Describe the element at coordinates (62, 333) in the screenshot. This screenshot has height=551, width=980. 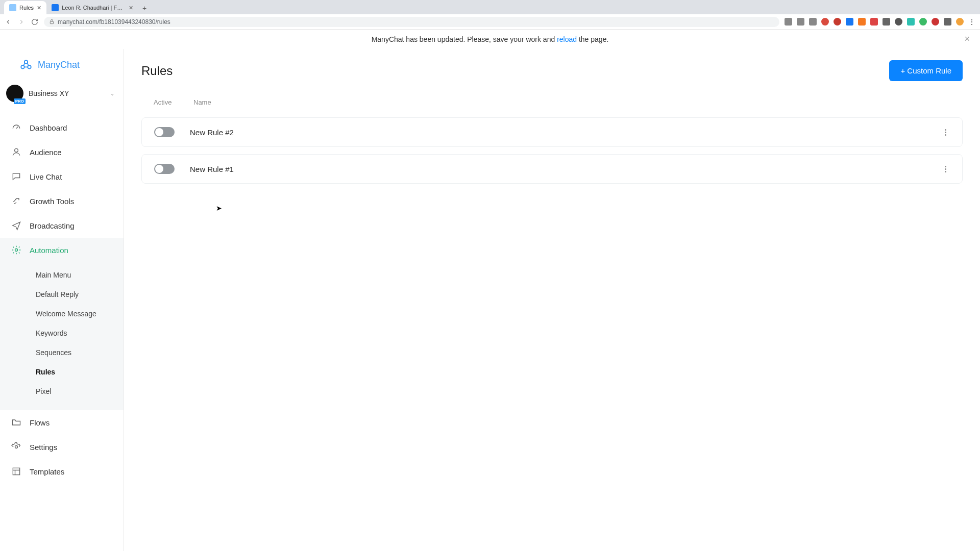
I see `subnav-keywords: Keywords` at that location.